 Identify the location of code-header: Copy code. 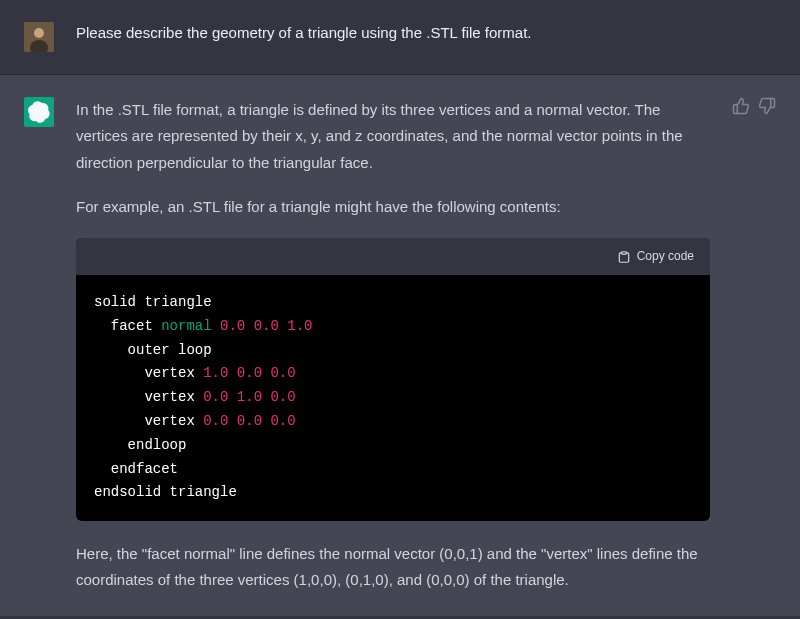
(393, 256).